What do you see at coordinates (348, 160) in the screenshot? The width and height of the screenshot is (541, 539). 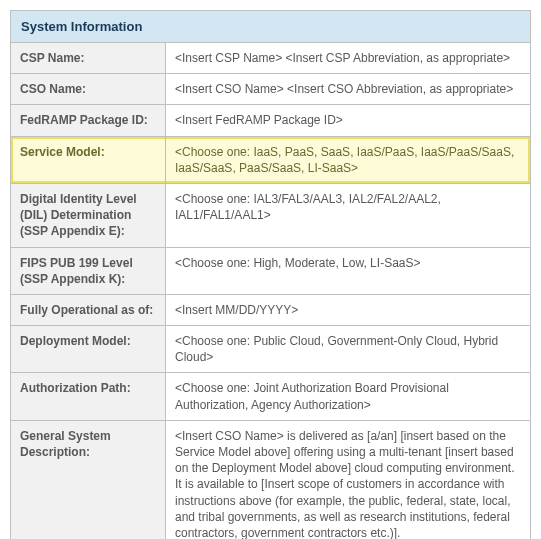 I see `row-value: <Choose one: IaaS, PaaS, SaaS, IaaS/PaaS…` at bounding box center [348, 160].